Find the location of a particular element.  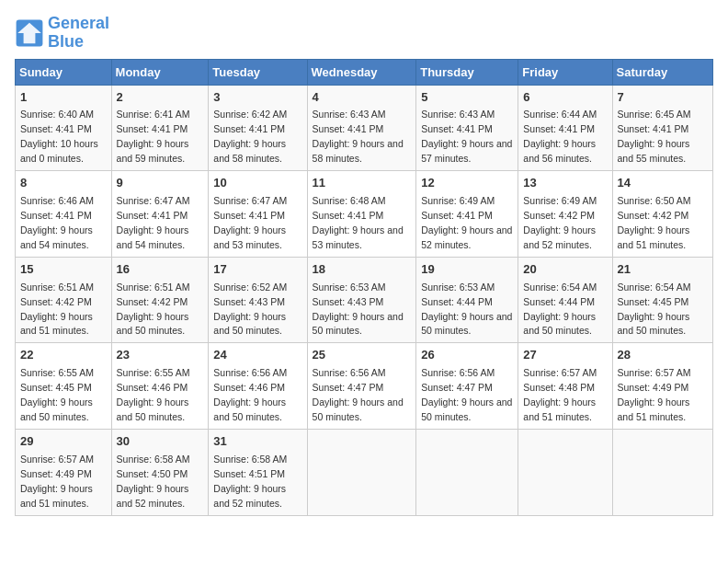

daylight-info: Daylight: 10 hours and 0 minutes. is located at coordinates (59, 151).